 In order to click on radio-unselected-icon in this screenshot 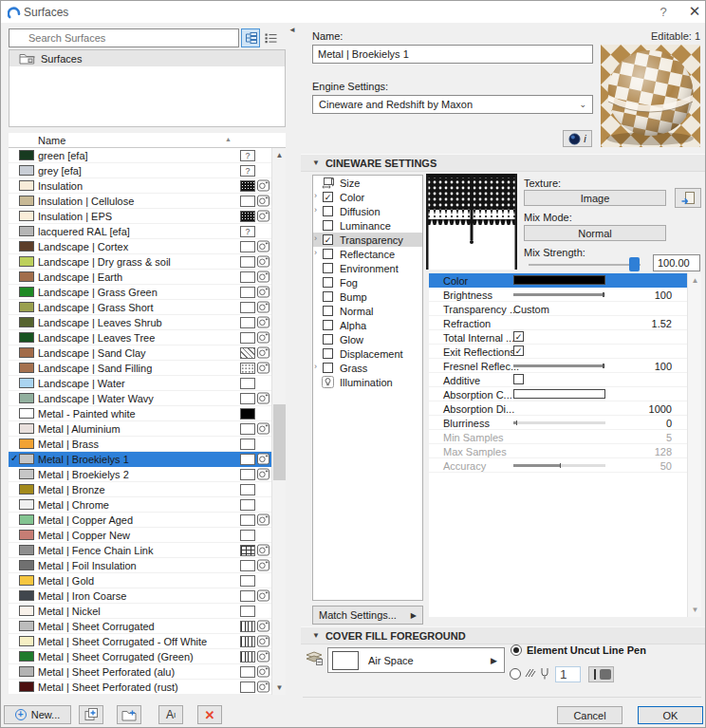, I will do `click(515, 674)`.